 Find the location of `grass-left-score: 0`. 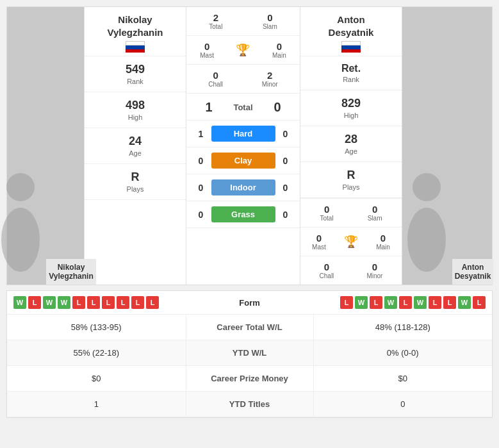

grass-left-score: 0 is located at coordinates (201, 215).